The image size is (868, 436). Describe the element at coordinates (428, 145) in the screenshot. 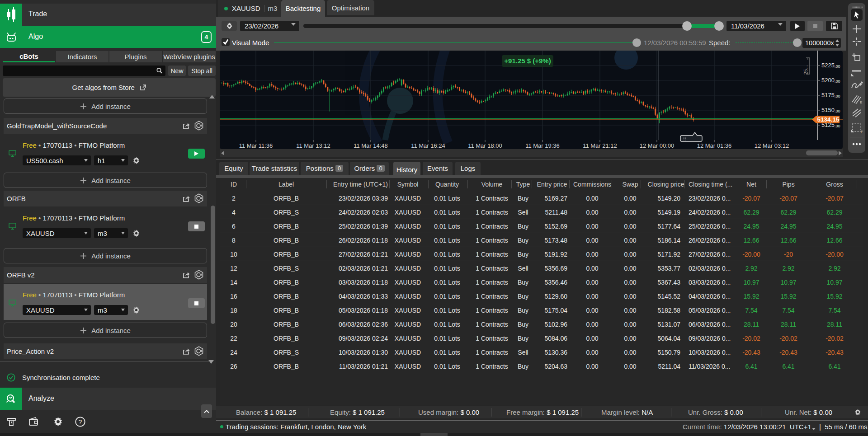

I see `svg-text: 11 Mar 16:24` at that location.